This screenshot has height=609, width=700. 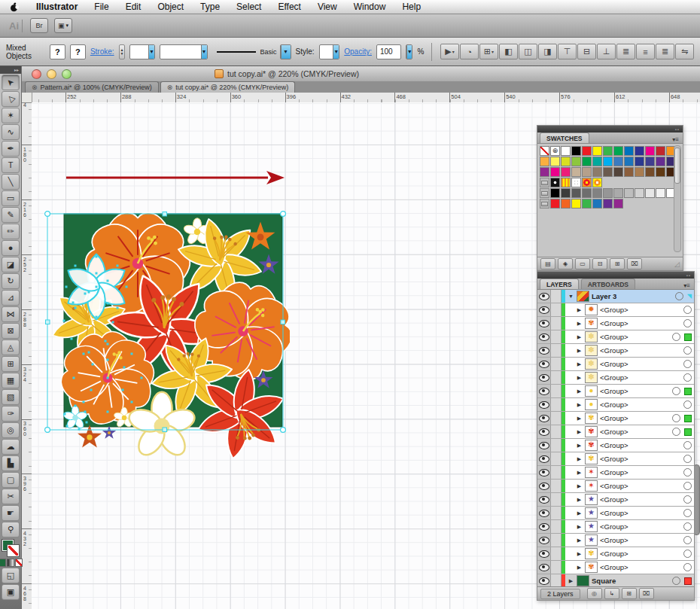 What do you see at coordinates (509, 51) in the screenshot?
I see `align-left-button: ◧` at bounding box center [509, 51].